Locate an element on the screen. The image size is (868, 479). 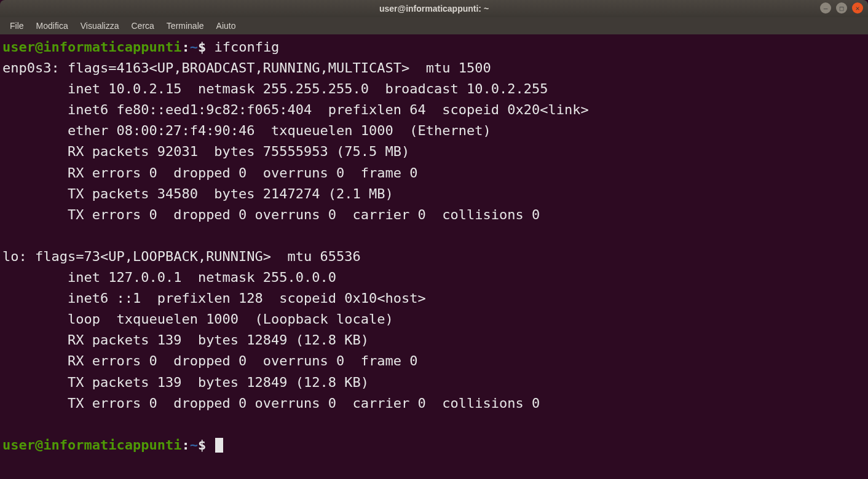
window-controls: – □ ✕ is located at coordinates (842, 8).